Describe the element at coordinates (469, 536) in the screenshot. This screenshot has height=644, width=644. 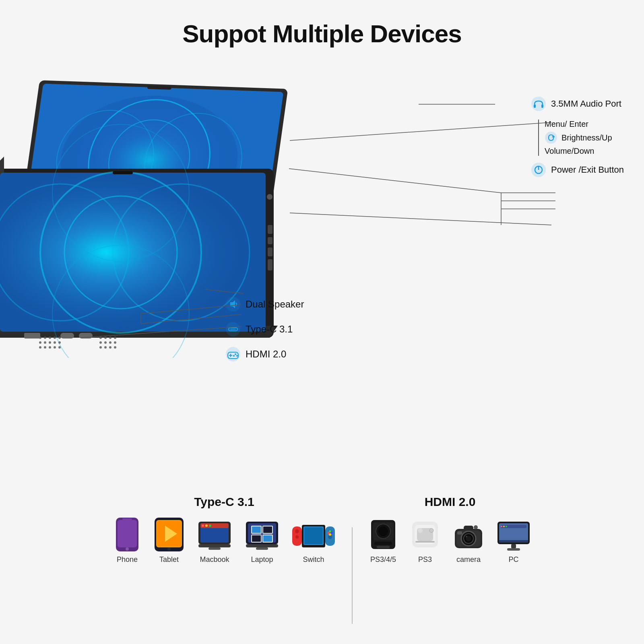
I see `camera-icon` at that location.